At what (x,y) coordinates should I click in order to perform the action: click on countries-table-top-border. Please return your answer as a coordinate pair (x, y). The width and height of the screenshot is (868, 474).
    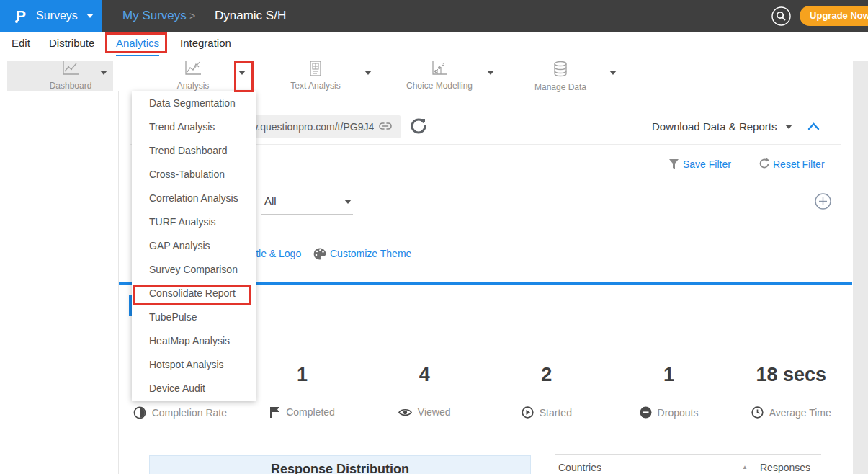
    Looking at the image, I should click on (688, 454).